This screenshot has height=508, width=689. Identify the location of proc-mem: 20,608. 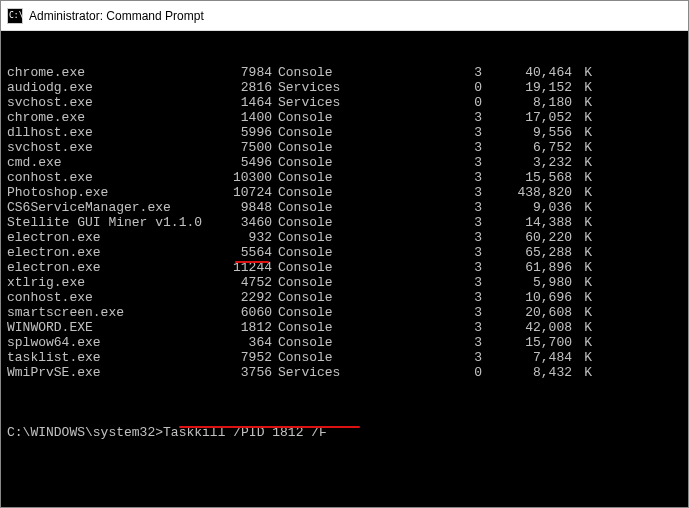
(527, 312).